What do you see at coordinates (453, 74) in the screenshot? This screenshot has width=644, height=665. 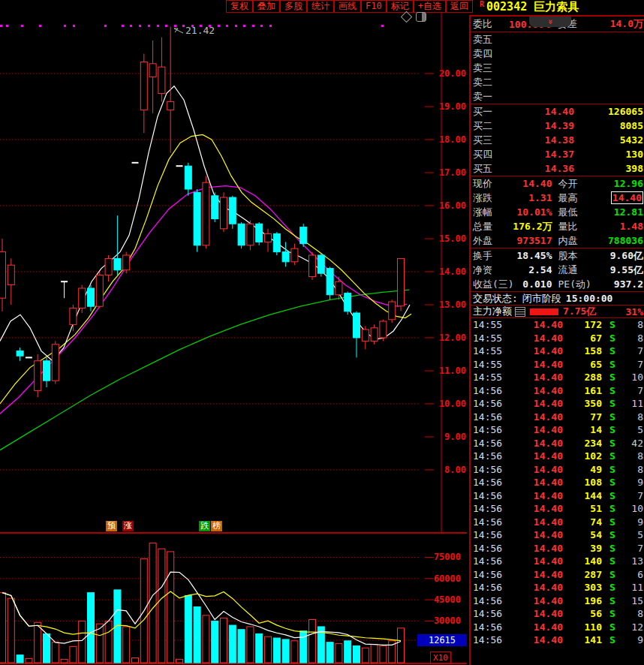 I see `svg-text: 20.00` at bounding box center [453, 74].